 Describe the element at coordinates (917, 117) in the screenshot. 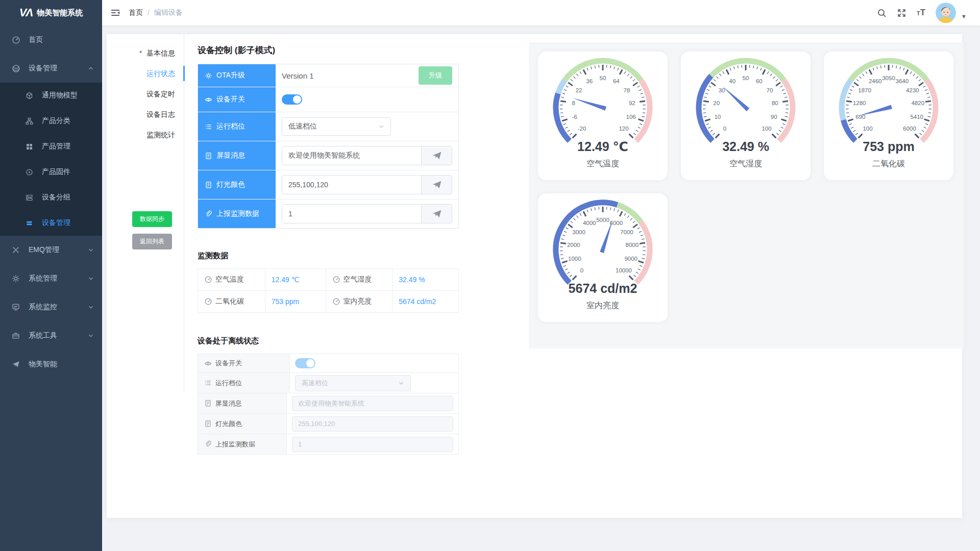

I see `svg-text: 5410` at that location.